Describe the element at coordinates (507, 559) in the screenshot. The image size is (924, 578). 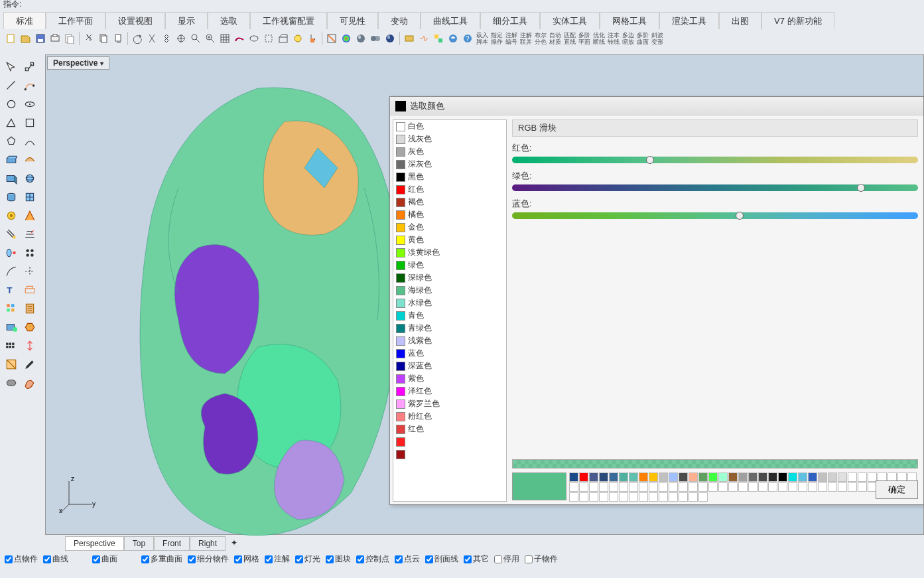
I see `filter-13: 停用` at that location.